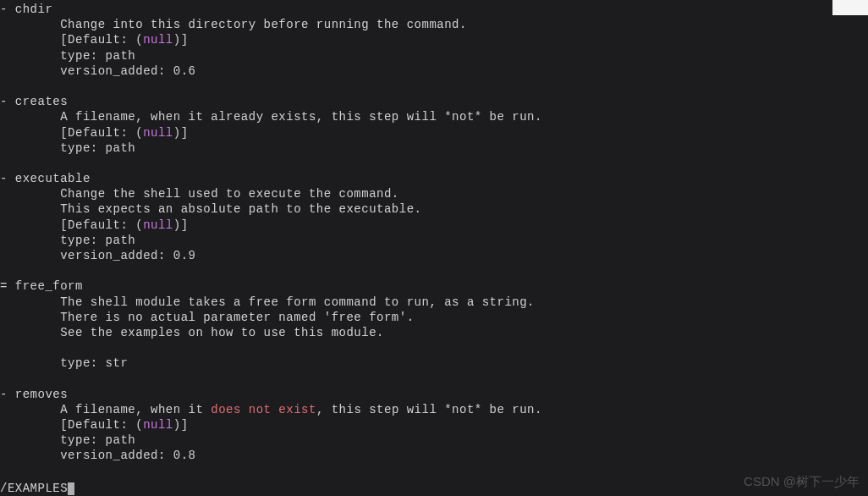 The image size is (868, 496). Describe the element at coordinates (434, 302) in the screenshot. I see `doc-line: The shell module takes a free form comma…` at that location.